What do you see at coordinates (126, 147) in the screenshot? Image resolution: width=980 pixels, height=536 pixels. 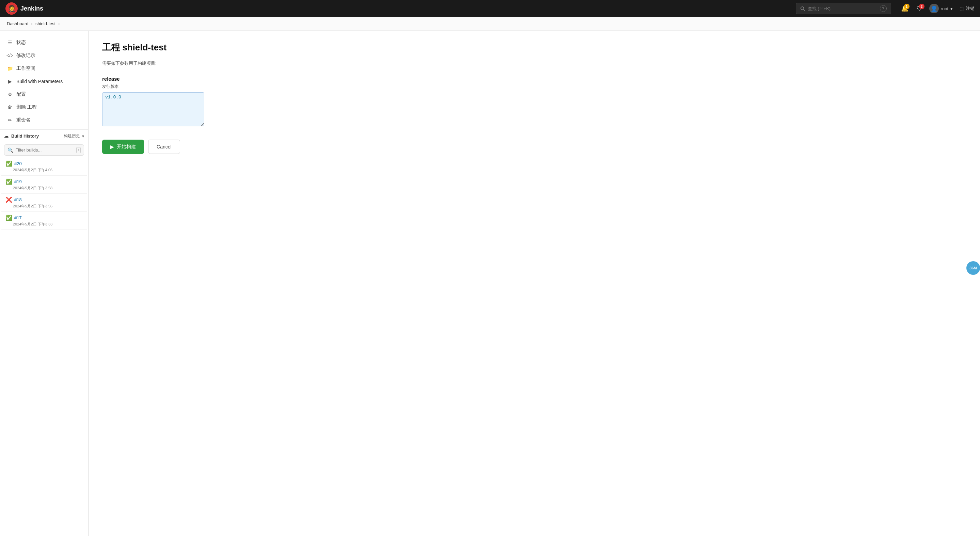 I see `start-label: 开始构建` at bounding box center [126, 147].